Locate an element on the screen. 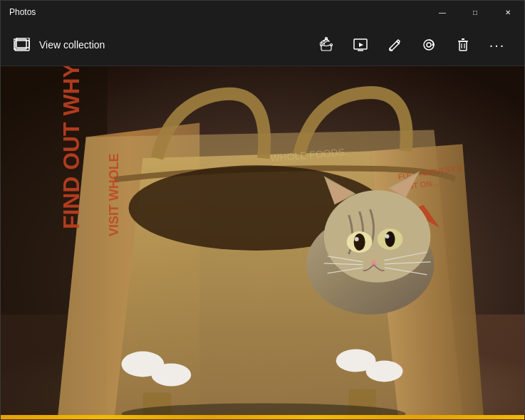  minimize-button: — is located at coordinates (442, 12).